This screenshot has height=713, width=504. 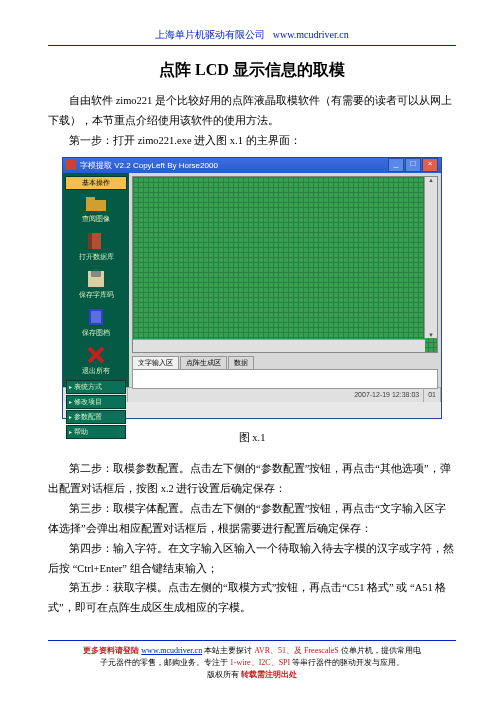 I want to click on step1-text: 第一步：打开 zimo221.exe 进入图 x.1 的主界面：, so click(x=252, y=141).